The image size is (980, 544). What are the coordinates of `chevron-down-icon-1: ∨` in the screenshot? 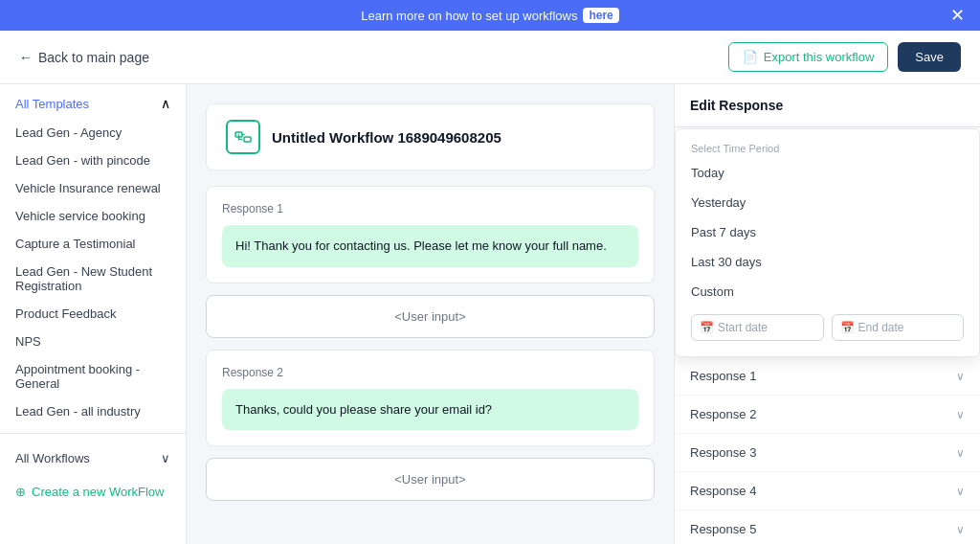 It's located at (961, 376).